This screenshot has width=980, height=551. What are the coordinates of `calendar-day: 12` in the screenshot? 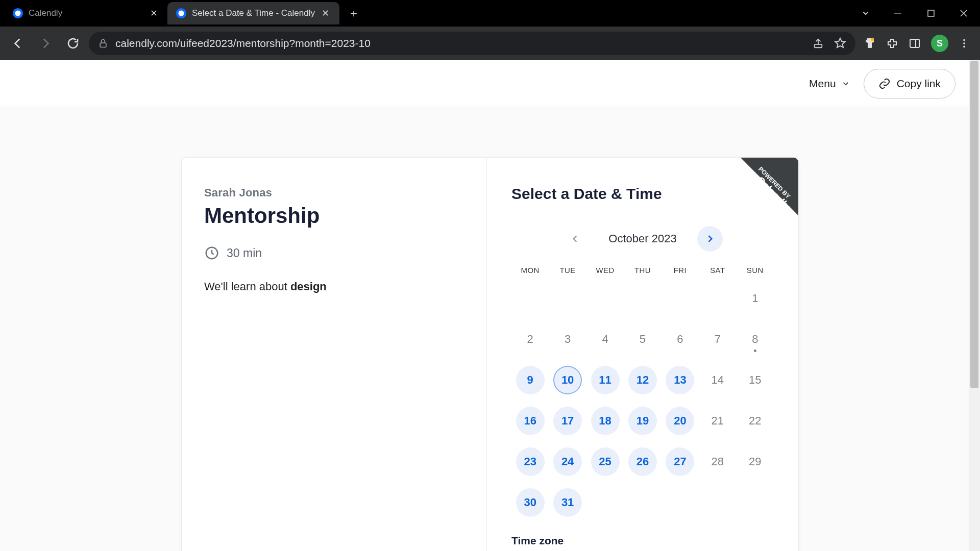 It's located at (642, 380).